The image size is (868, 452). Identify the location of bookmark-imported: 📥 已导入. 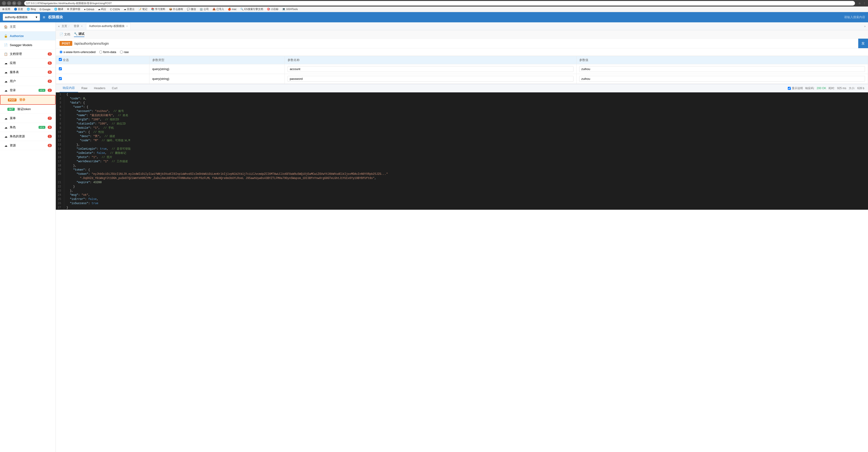
(218, 9).